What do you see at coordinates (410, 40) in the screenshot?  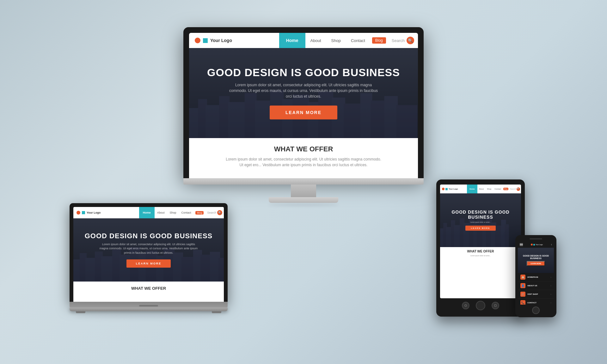 I see `search-icon: 🔍` at bounding box center [410, 40].